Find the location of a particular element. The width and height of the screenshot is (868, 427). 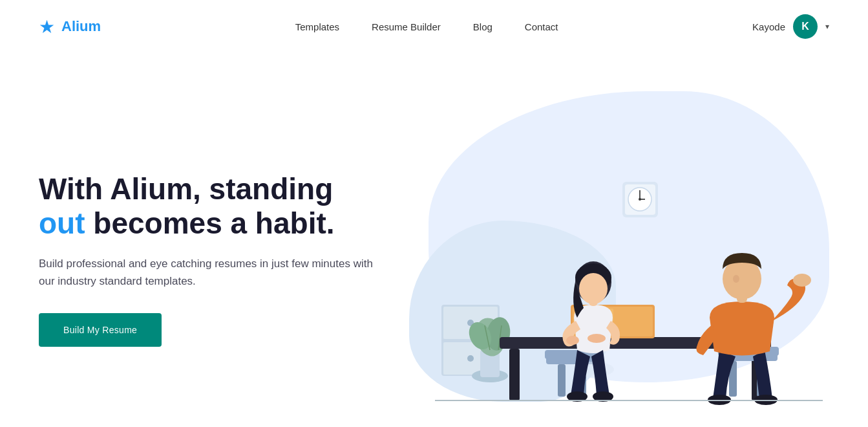

brand-logo: ★ Alium is located at coordinates (70, 27).